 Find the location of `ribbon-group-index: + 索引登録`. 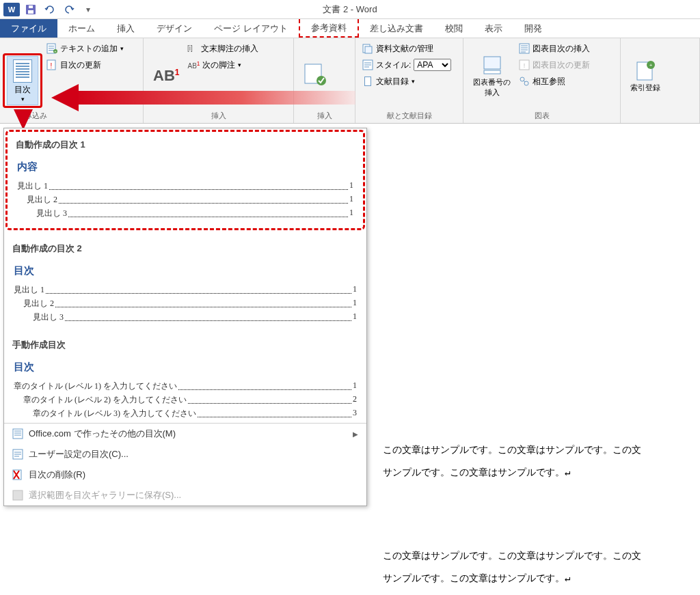

ribbon-group-index: + 索引登録 is located at coordinates (660, 81).